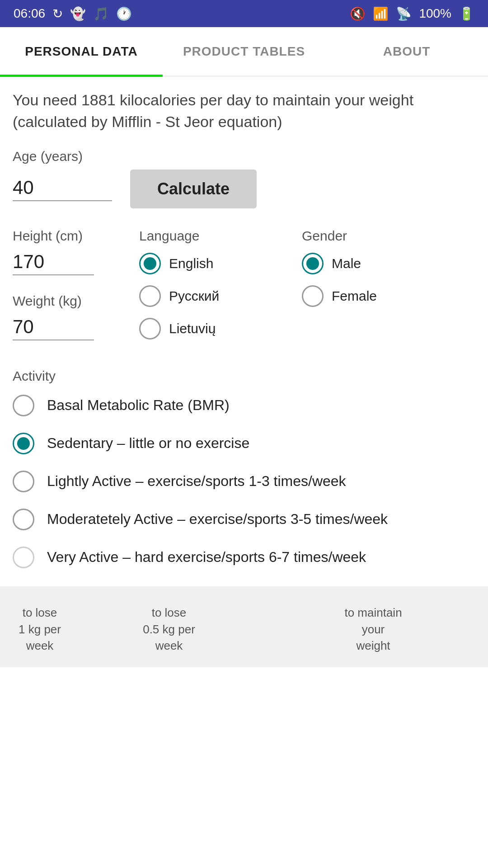 The height and width of the screenshot is (868, 488). Describe the element at coordinates (244, 519) in the screenshot. I see `activity-moderately-active-row: Moderatetely Active – exercise/sports 3-…` at that location.